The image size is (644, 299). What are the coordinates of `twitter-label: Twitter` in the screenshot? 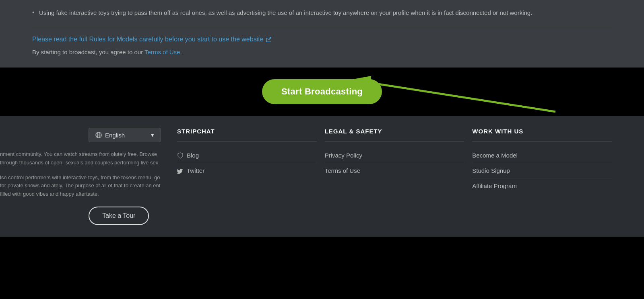 It's located at (196, 170).